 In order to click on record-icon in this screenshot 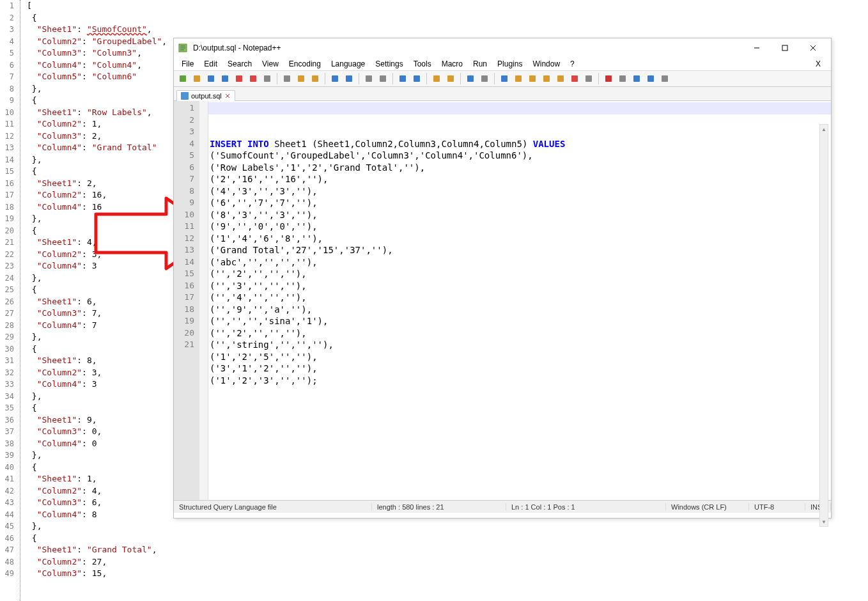, I will do `click(608, 79)`.